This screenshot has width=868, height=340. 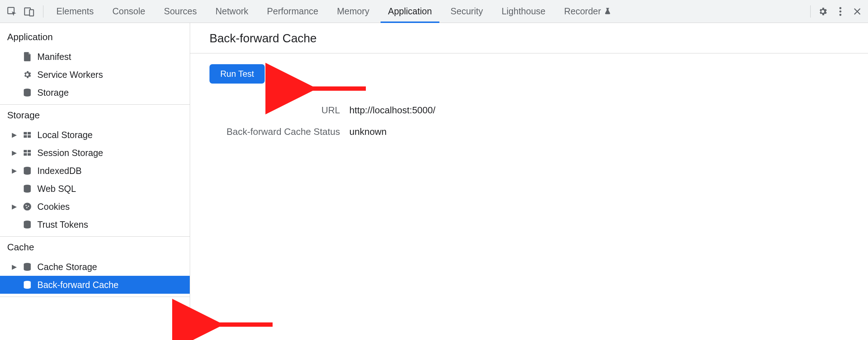 I want to click on tab-recorder-label: Recorder, so click(x=582, y=11).